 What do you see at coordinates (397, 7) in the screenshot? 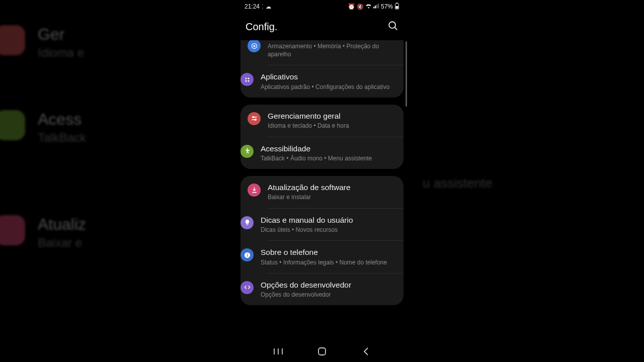
I see `battery-icon` at bounding box center [397, 7].